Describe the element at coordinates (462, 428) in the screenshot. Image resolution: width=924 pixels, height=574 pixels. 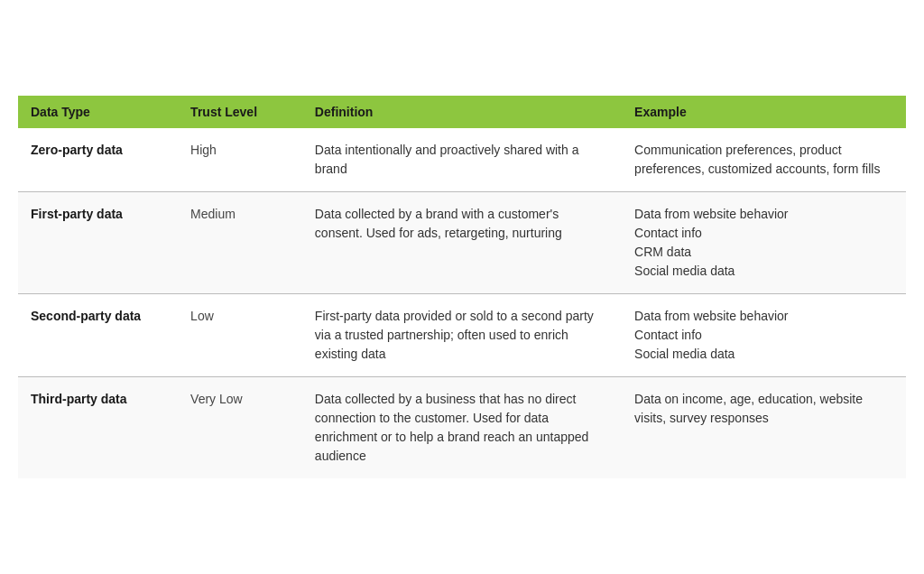
I see `definition-cell: Data collected by a business that has no…` at that location.